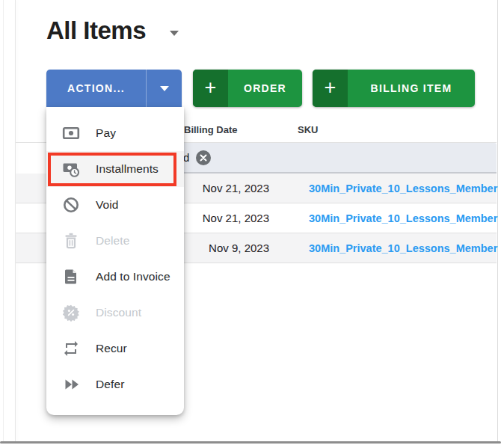 The height and width of the screenshot is (448, 501). What do you see at coordinates (115, 277) in the screenshot?
I see `menu-item-add-to-invoice: Add to Invoice` at bounding box center [115, 277].